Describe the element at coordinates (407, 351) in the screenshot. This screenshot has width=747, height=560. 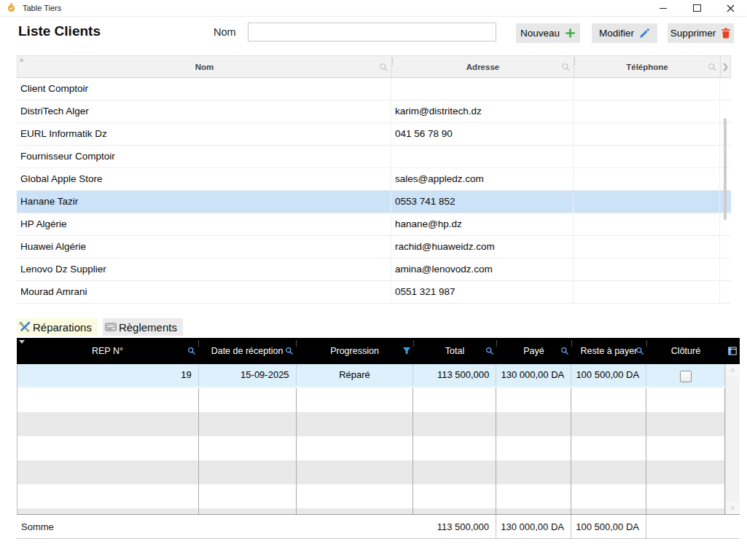
I see `filter-icon` at that location.